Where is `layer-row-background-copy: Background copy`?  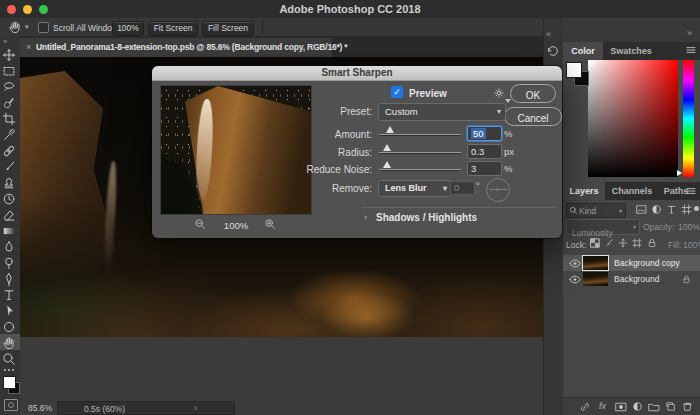
layer-row-background-copy: Background copy is located at coordinates (632, 263).